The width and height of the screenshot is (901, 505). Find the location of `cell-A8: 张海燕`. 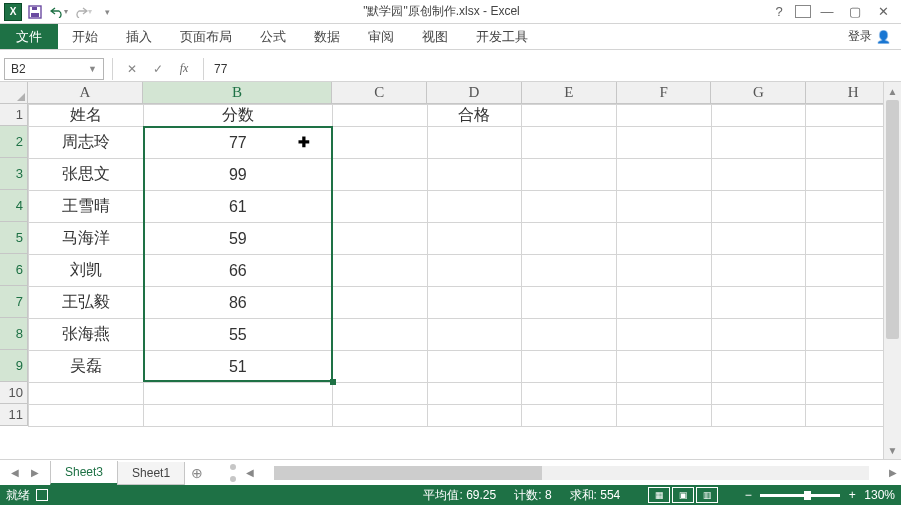

cell-A8: 张海燕 is located at coordinates (86, 335).